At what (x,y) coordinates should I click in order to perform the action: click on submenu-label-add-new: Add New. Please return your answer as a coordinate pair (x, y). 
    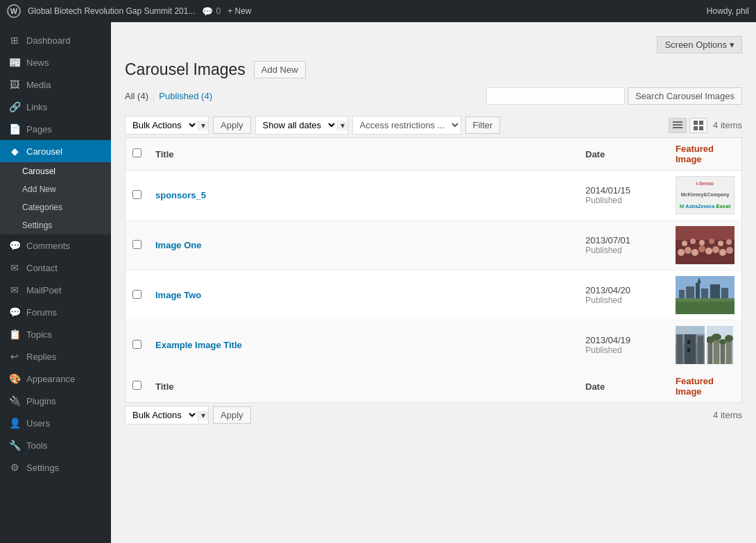
    Looking at the image, I should click on (39, 189).